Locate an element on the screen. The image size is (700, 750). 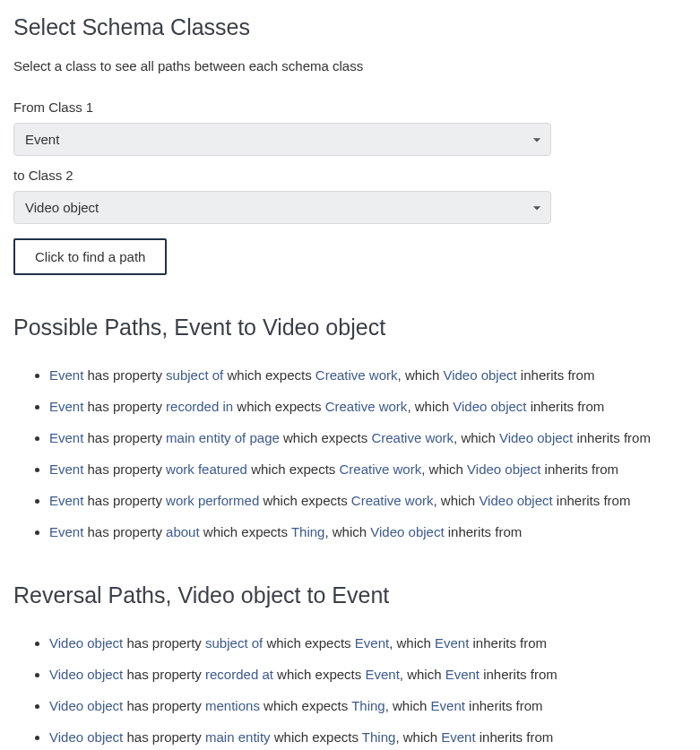
from-class-select: Event is located at coordinates (282, 140).